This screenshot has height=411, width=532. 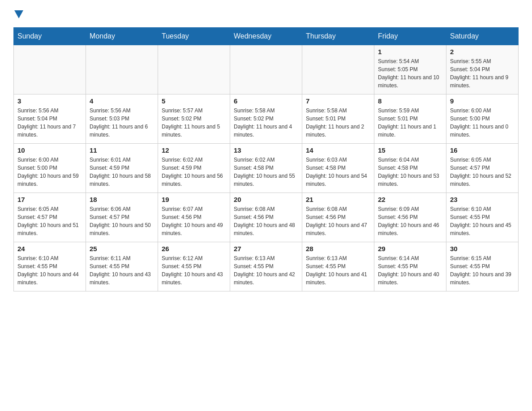 What do you see at coordinates (266, 150) in the screenshot?
I see `day-number: 13` at bounding box center [266, 150].